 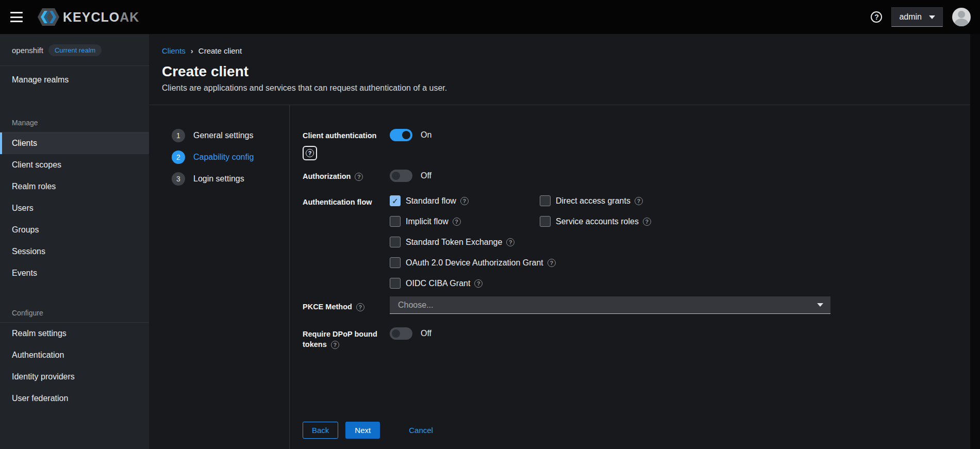 What do you see at coordinates (545, 222) in the screenshot?
I see `service-accounts-roles-checkbox: ✓` at bounding box center [545, 222].